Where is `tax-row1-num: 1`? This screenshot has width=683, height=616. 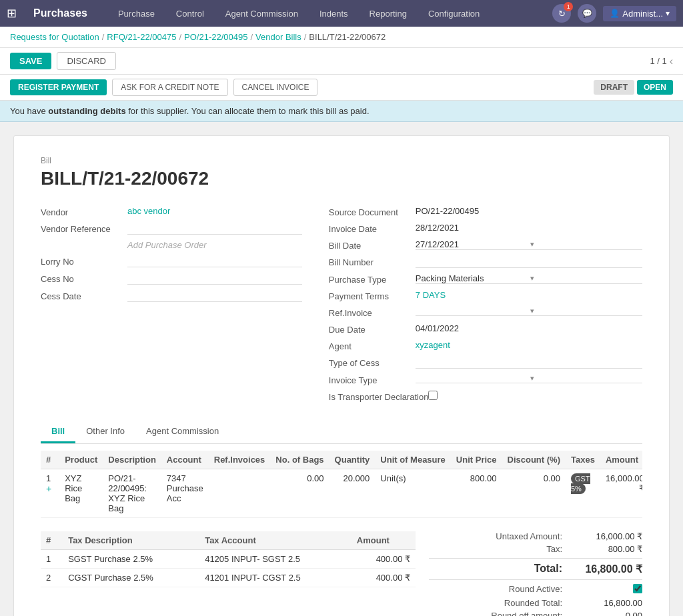 tax-row1-num: 1 is located at coordinates (52, 559).